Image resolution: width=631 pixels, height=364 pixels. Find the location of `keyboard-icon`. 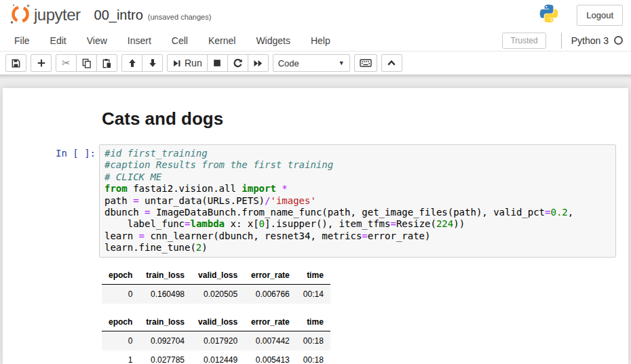

keyboard-icon is located at coordinates (366, 63).